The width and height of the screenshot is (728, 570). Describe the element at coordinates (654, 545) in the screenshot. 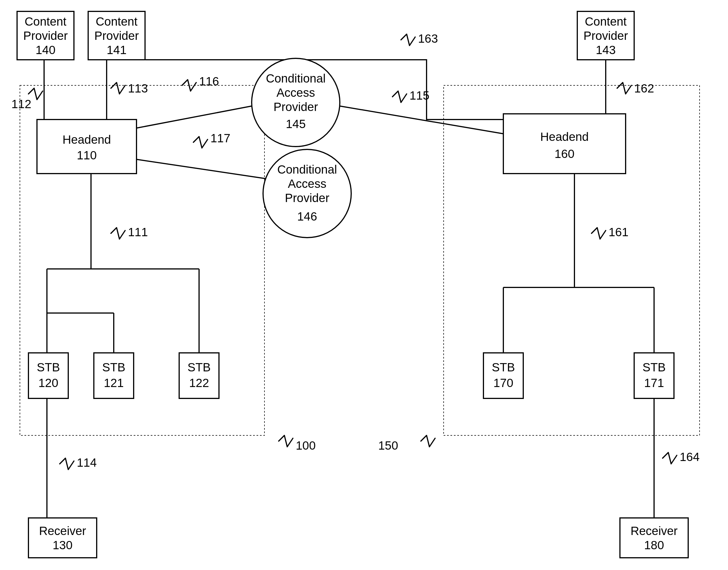

I see `svg-text: 180` at that location.